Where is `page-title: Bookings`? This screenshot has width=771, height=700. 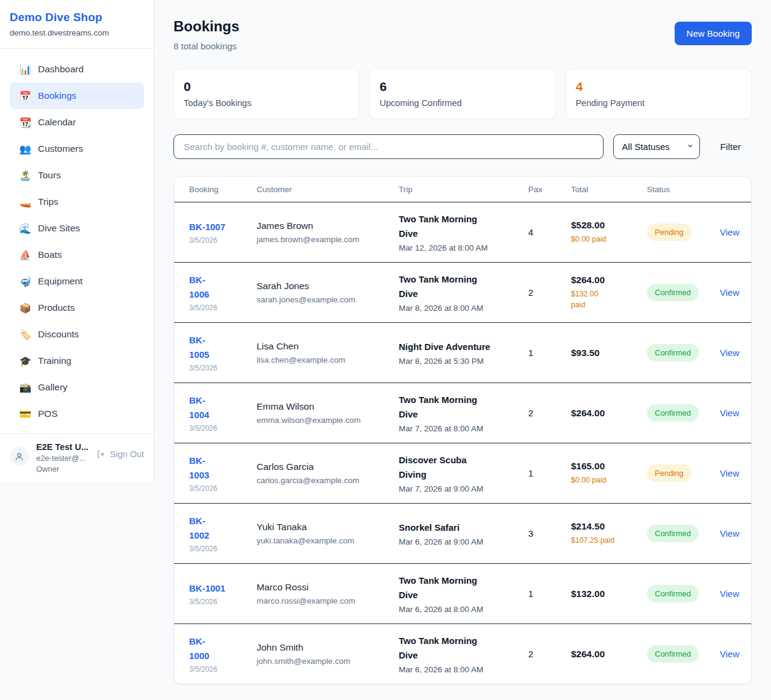
page-title: Bookings is located at coordinates (206, 27).